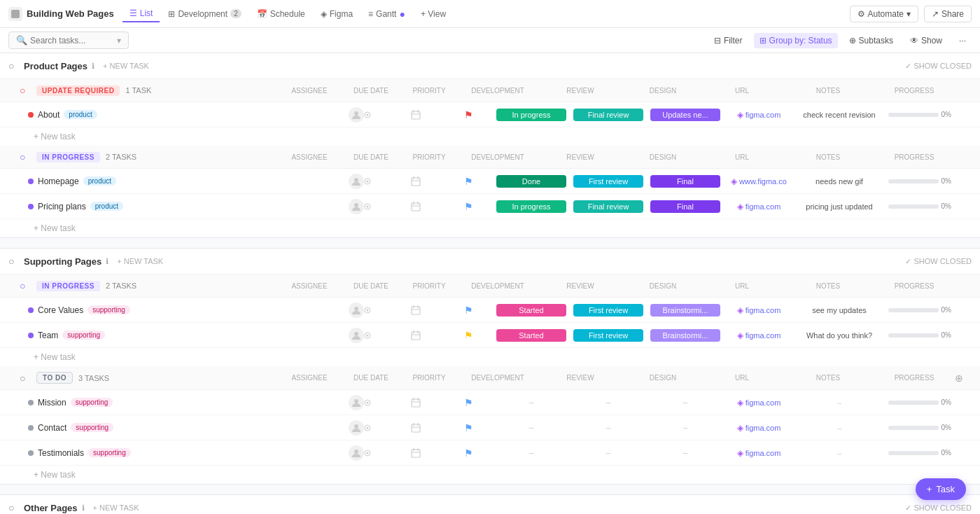 Image resolution: width=980 pixels, height=514 pixels. What do you see at coordinates (416, 428) in the screenshot?
I see `due-contact` at bounding box center [416, 428].